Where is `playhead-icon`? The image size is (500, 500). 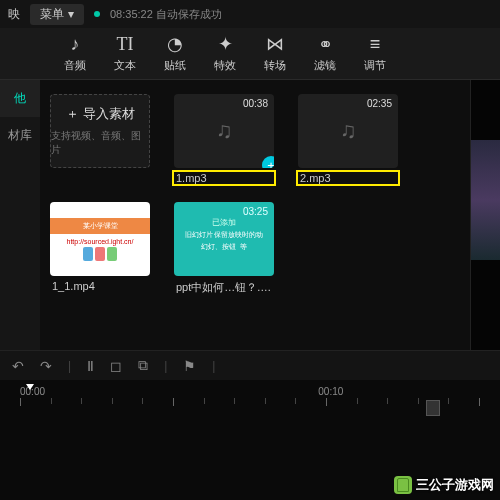 playhead-icon is located at coordinates (29, 390).